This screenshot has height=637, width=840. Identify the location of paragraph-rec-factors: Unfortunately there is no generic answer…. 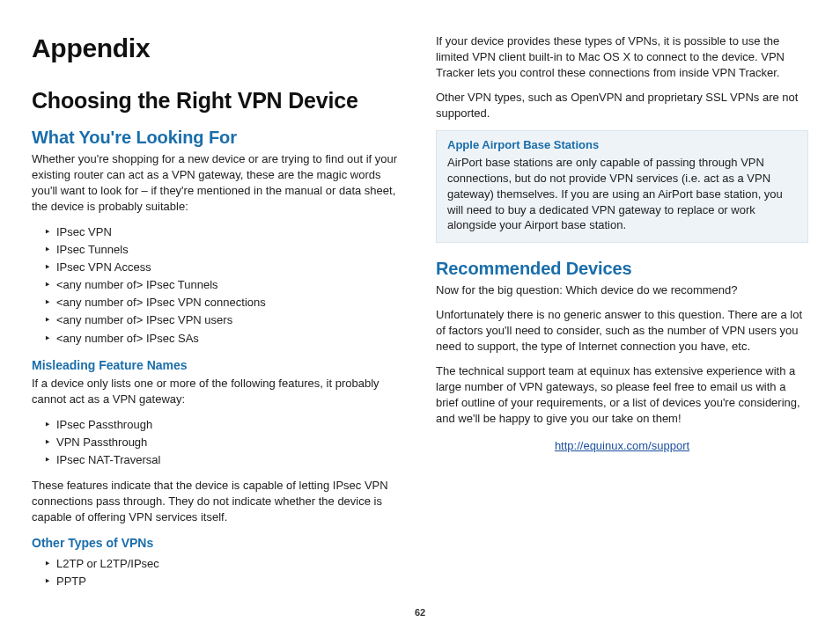
(622, 331).